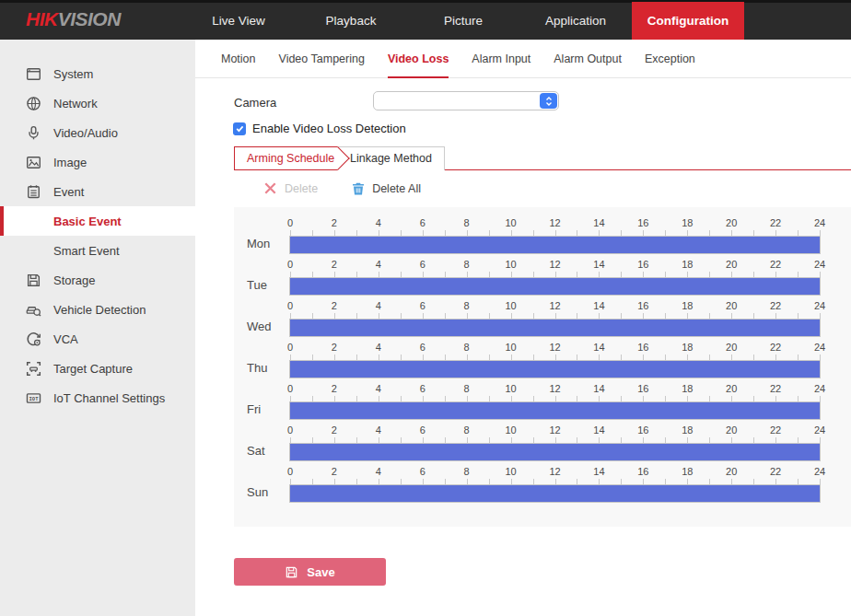 This screenshot has width=851, height=616. Describe the element at coordinates (266, 368) in the screenshot. I see `day-label: Thu` at that location.